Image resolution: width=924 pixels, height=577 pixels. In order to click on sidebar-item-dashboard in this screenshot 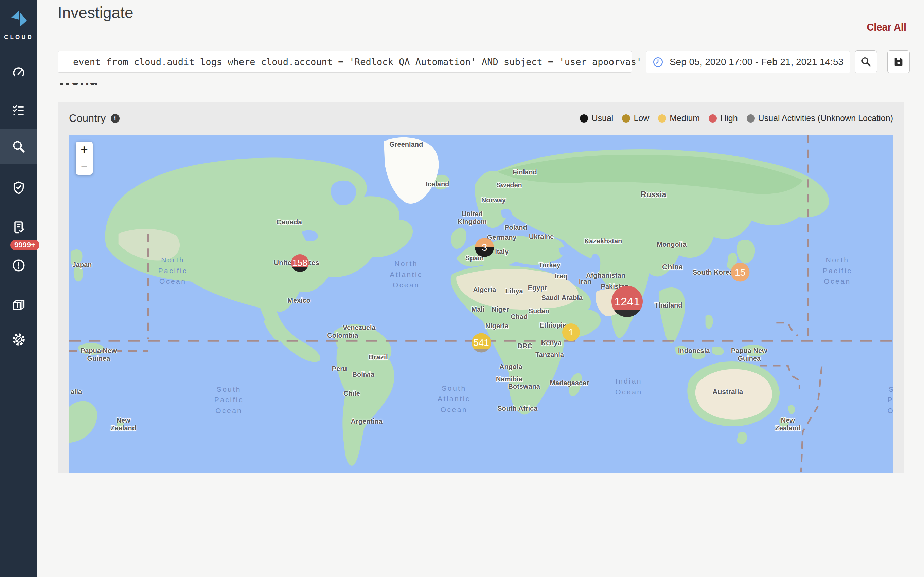, I will do `click(19, 73)`.